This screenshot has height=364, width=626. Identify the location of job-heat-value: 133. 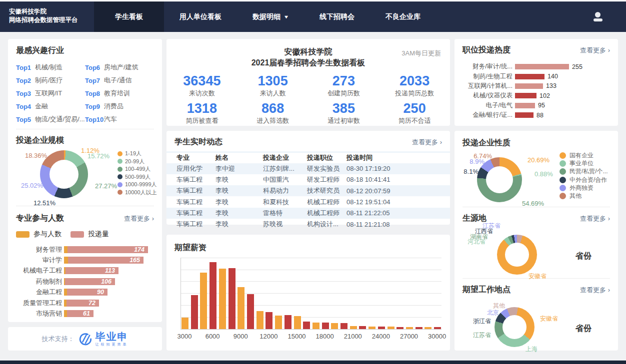
(551, 86).